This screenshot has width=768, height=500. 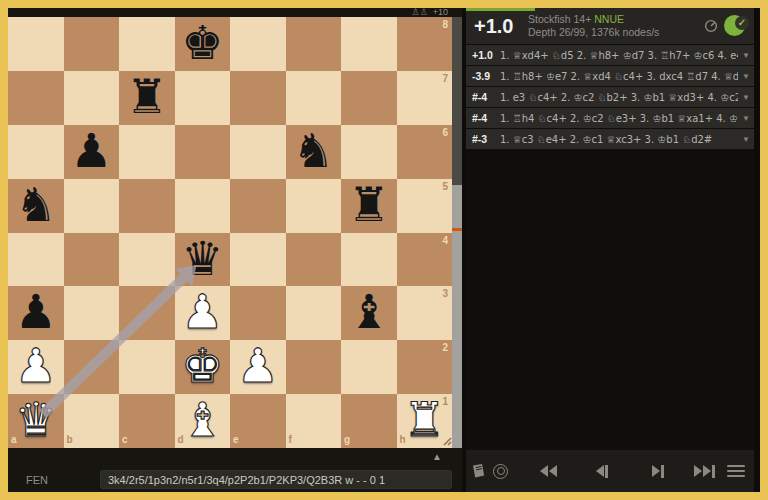 I want to click on square-g6, so click(x=369, y=152).